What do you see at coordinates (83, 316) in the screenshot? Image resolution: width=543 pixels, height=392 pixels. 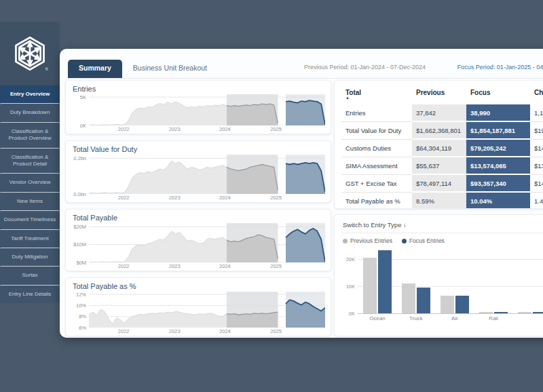 I see `y-tick-label: 8%` at bounding box center [83, 316].